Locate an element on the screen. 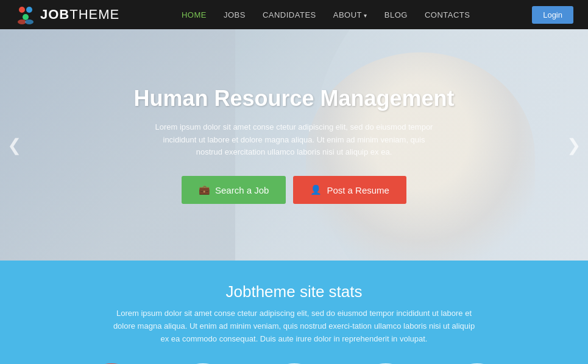 The width and height of the screenshot is (588, 364). nav-contacts: CONTACTS is located at coordinates (447, 15).